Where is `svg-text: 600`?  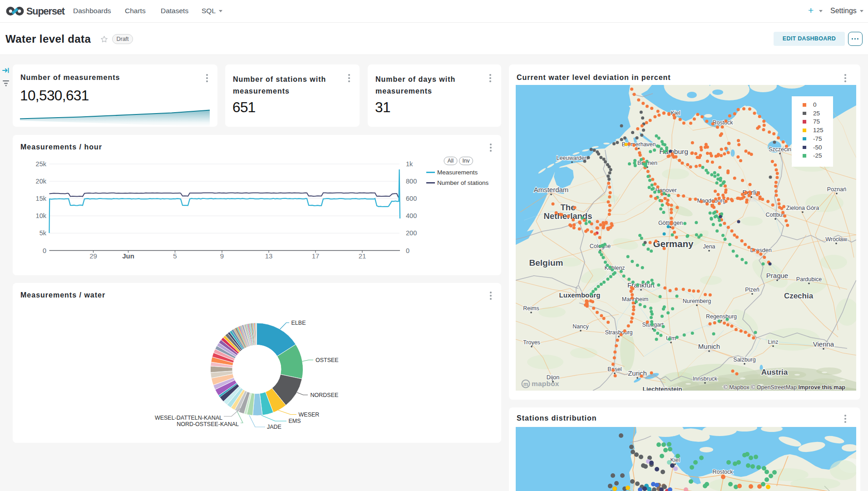 svg-text: 600 is located at coordinates (411, 198).